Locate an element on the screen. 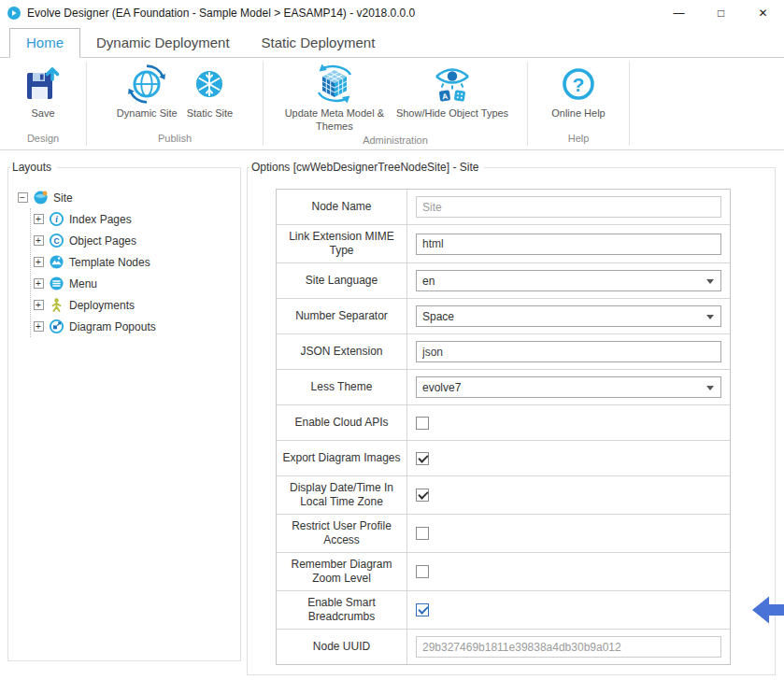 Image resolution: width=784 pixels, height=680 pixels. display-datetime-checkbox is located at coordinates (422, 495).